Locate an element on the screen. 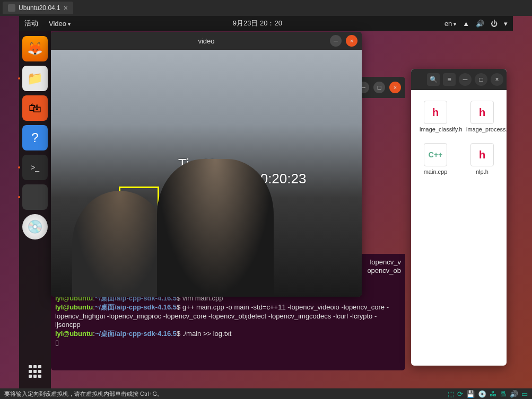  activities-button: 活动 is located at coordinates (31, 23).